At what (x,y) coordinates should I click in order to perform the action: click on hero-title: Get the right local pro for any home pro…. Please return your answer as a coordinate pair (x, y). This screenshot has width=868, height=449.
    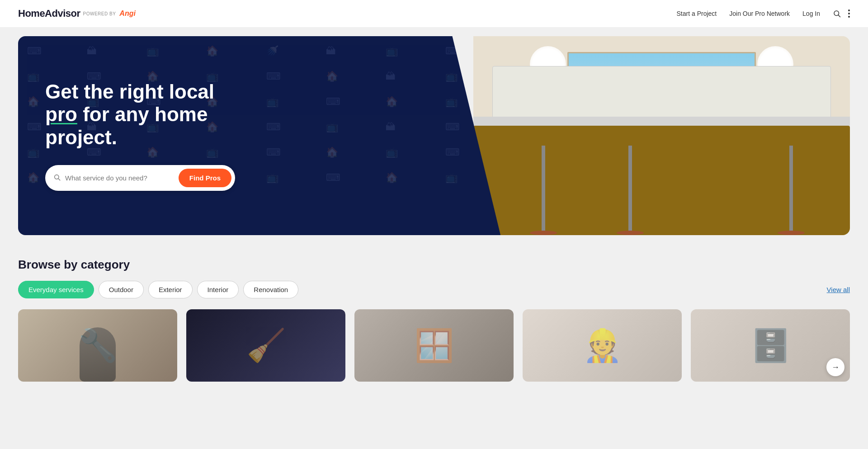
    Looking at the image, I should click on (140, 115).